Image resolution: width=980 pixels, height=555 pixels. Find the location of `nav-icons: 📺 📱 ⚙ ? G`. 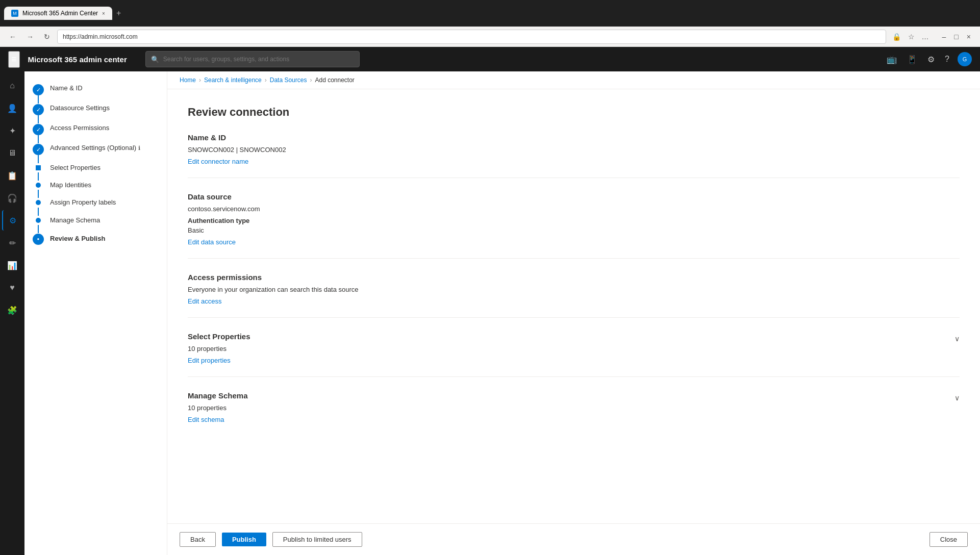

nav-icons: 📺 📱 ⚙ ? G is located at coordinates (928, 59).